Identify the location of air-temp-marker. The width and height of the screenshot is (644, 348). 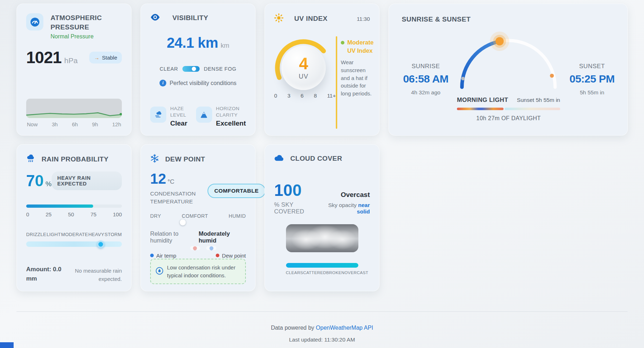
(211, 248).